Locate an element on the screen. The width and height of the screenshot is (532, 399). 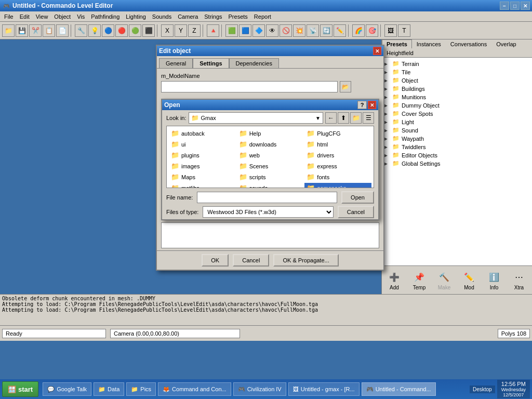
file-item: 📁Help is located at coordinates (270, 133).